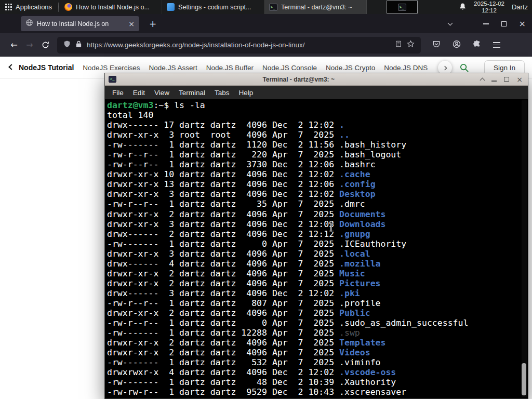  What do you see at coordinates (507, 79) in the screenshot?
I see `terminal-maximize-button` at bounding box center [507, 79].